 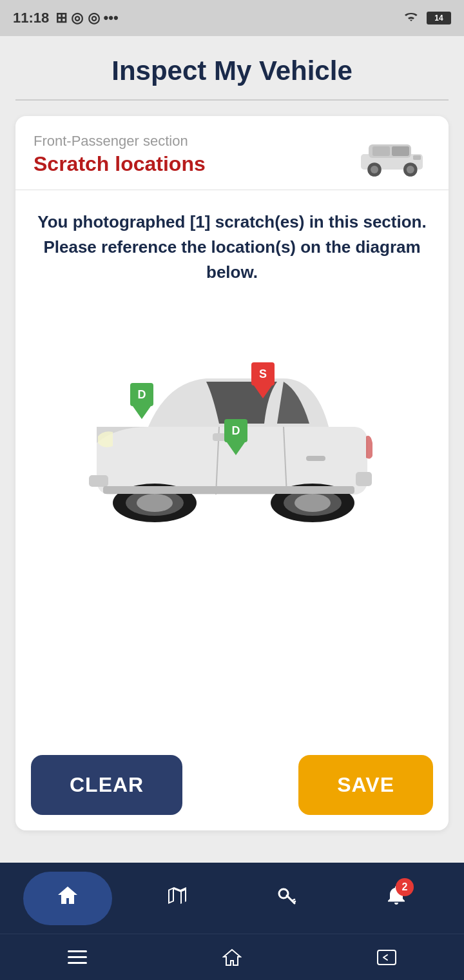 What do you see at coordinates (232, 785) in the screenshot?
I see `buttons-row: CLEAR SAVE` at bounding box center [232, 785].